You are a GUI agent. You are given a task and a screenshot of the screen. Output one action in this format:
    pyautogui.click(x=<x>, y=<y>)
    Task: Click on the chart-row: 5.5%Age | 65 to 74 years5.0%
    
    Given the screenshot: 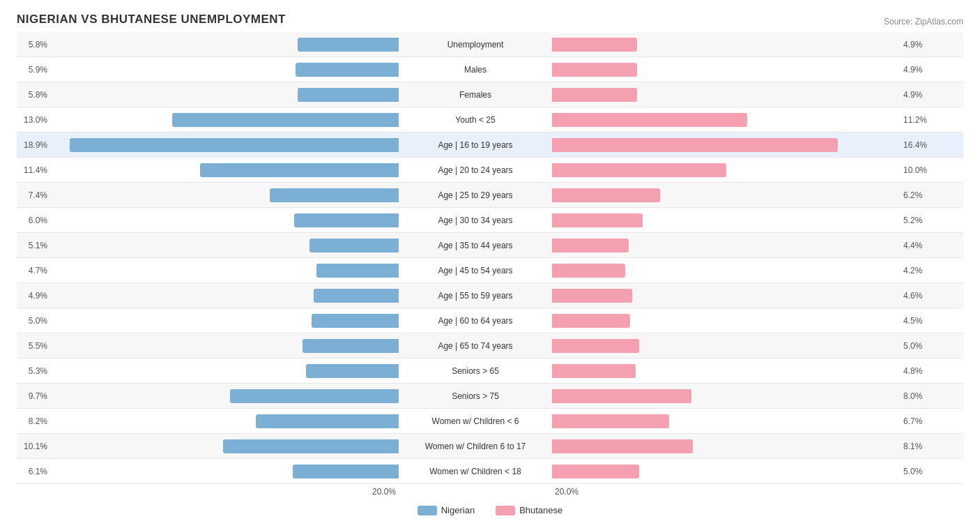 What is the action you would take?
    pyautogui.click(x=490, y=346)
    